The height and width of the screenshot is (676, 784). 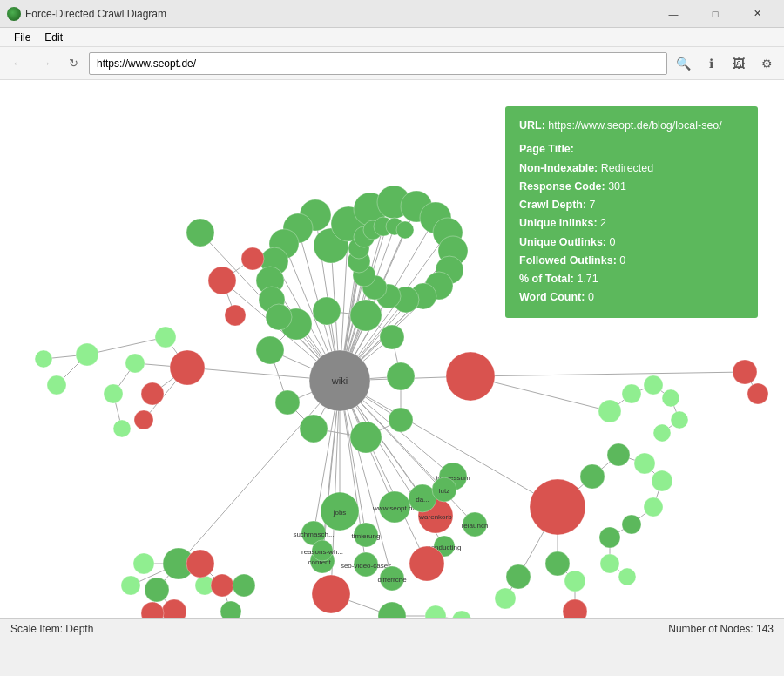 What do you see at coordinates (587, 279) in the screenshot?
I see `percent-total-value: 1.71` at bounding box center [587, 279].